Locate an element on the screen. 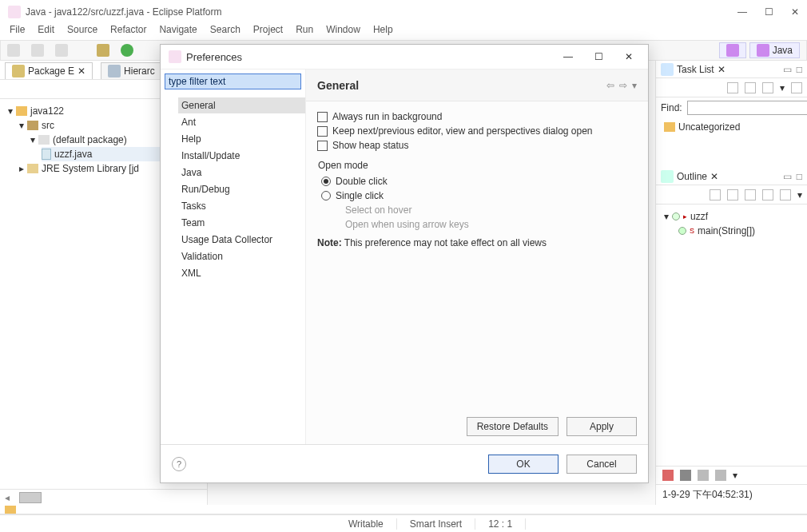 This screenshot has height=532, width=807. menu-window: Window is located at coordinates (344, 32).